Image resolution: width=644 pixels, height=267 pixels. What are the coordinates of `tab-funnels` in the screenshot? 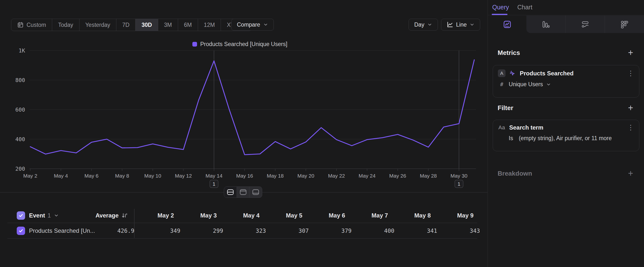 It's located at (546, 24).